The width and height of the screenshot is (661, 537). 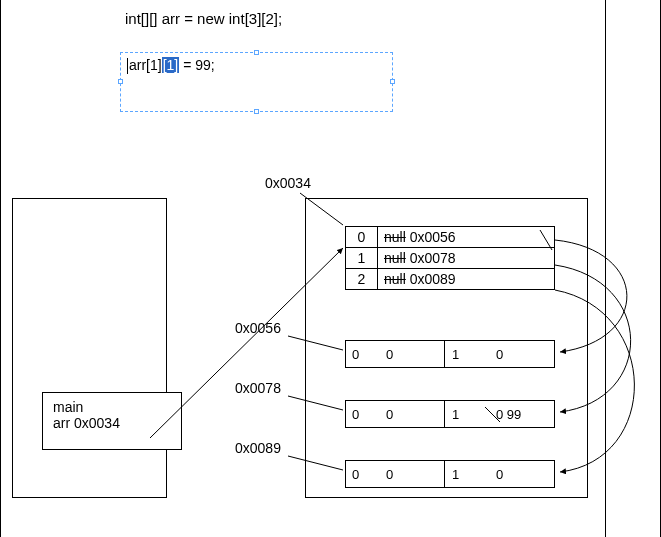 What do you see at coordinates (450, 258) in the screenshot?
I see `outer-array-table: 0 null 0x0056 1 null 0x0078 2 null 0x008…` at bounding box center [450, 258].